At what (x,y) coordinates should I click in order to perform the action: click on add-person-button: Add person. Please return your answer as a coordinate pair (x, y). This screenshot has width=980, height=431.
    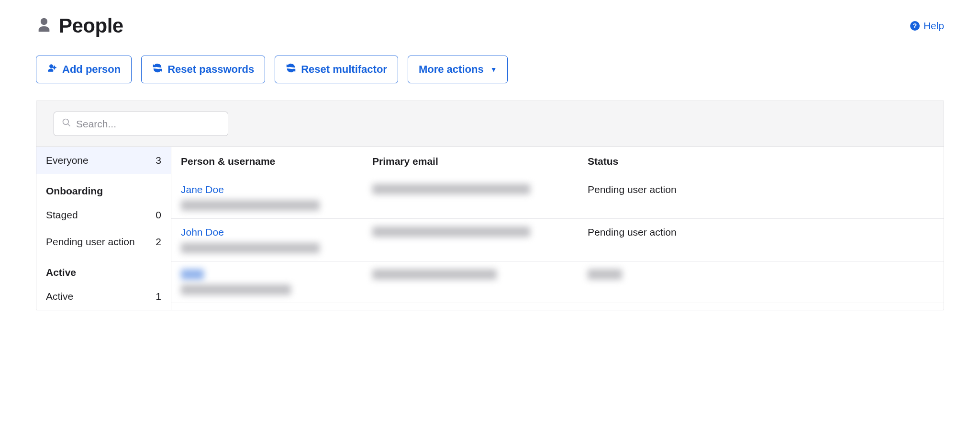
    Looking at the image, I should click on (84, 69).